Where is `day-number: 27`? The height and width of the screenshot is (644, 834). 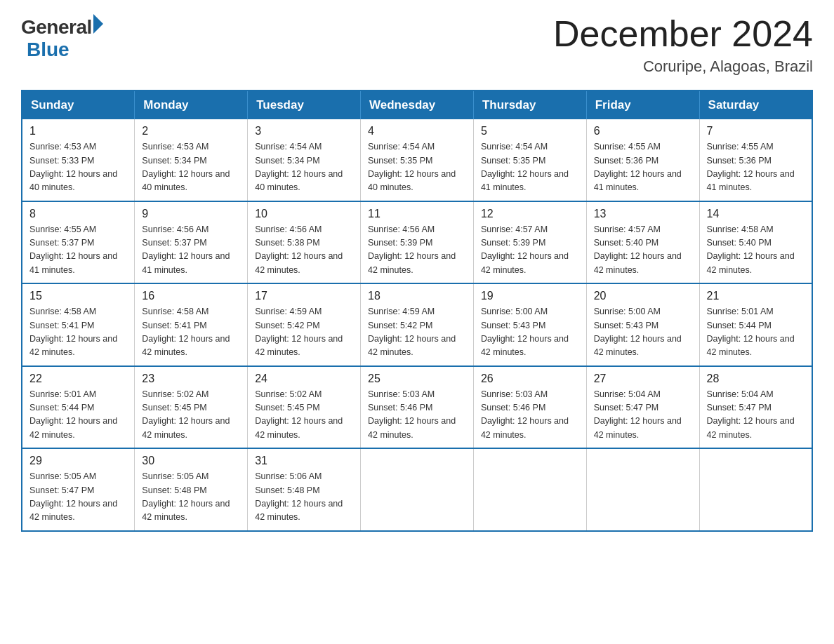
day-number: 27 is located at coordinates (643, 379).